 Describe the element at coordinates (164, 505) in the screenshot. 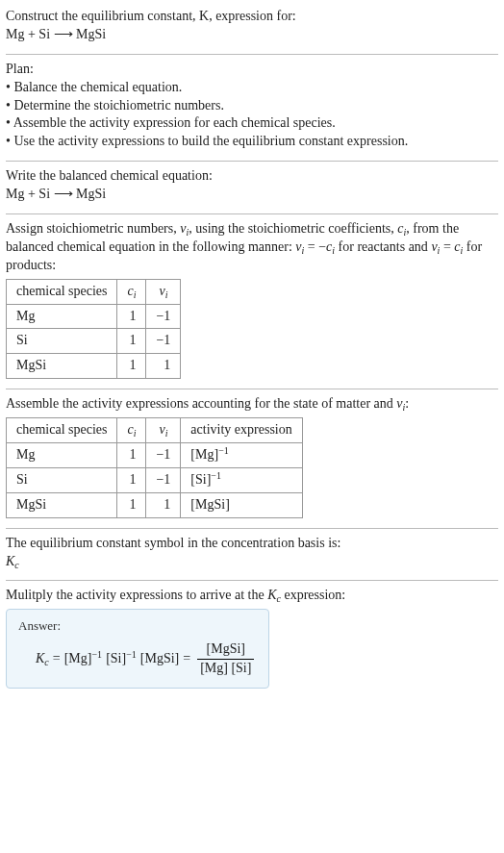

I see `cell-nui: 1` at that location.